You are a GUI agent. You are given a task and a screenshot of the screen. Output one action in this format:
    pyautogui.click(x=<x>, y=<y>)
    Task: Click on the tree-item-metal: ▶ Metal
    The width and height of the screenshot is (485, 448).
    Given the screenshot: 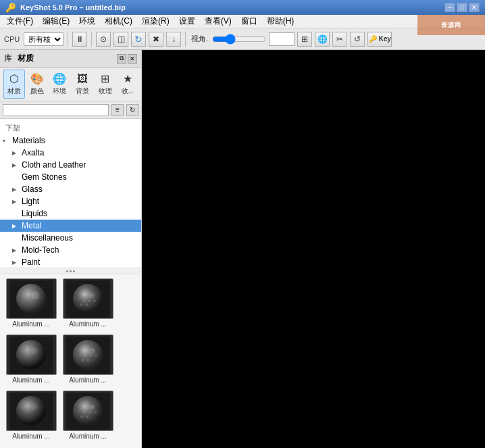 What is the action you would take?
    pyautogui.click(x=70, y=226)
    